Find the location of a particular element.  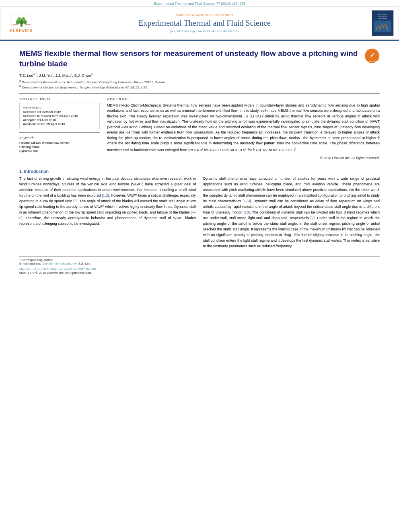

affiliations: a Department of Aeronautics and Astronau… is located at coordinates (200, 84).